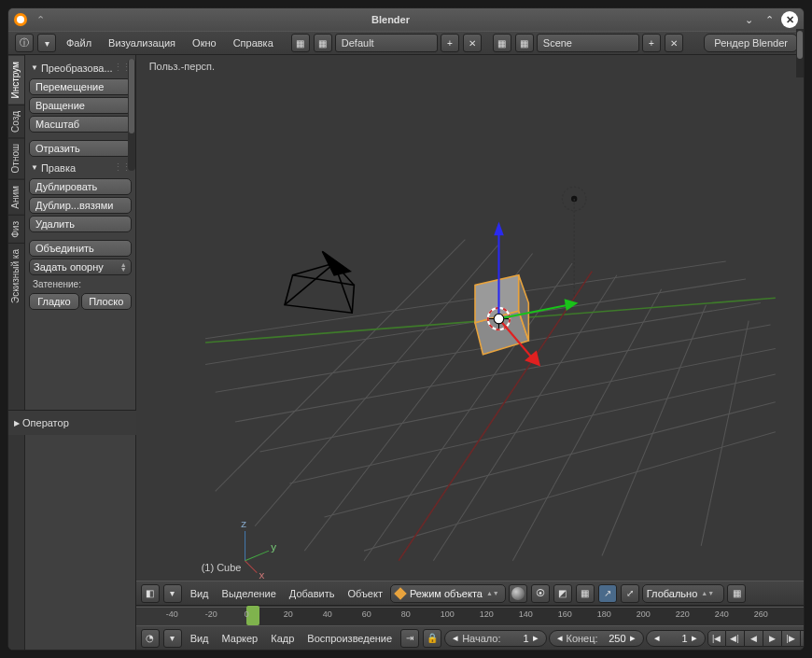  I want to click on shading-select, so click(518, 594).